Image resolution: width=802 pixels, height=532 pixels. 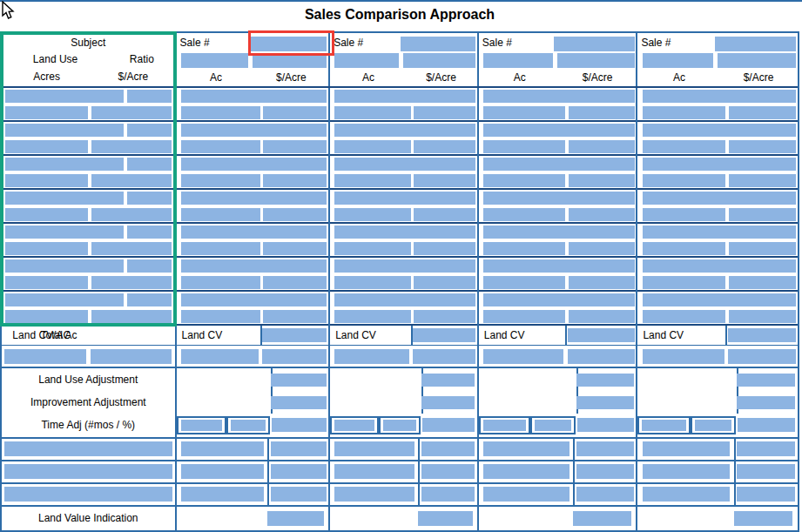 What do you see at coordinates (89, 472) in the screenshot?
I see `blank-row-bar` at bounding box center [89, 472].